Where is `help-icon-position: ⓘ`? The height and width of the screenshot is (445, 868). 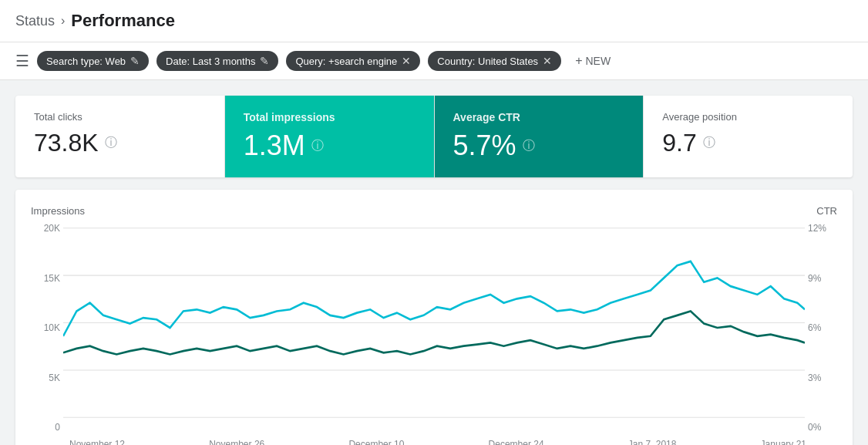 help-icon-position: ⓘ is located at coordinates (709, 143).